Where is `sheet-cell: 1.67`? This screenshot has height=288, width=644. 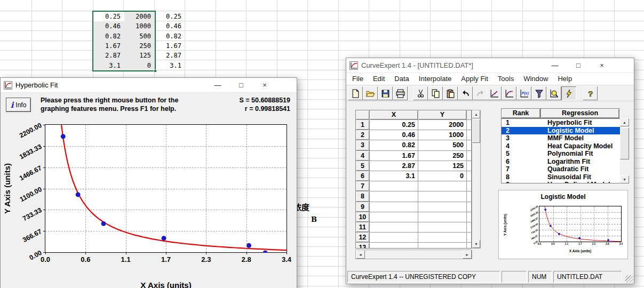 sheet-cell: 1.67 is located at coordinates (170, 46).